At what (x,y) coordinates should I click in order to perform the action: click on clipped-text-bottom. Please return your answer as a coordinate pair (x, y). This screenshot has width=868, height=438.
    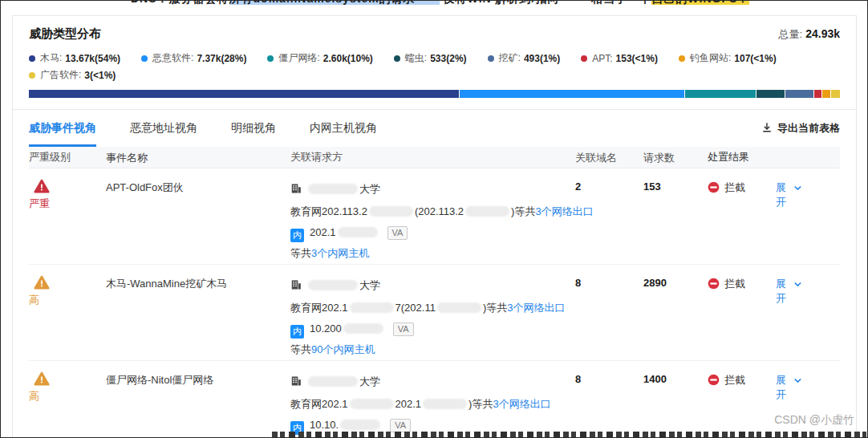
    Looking at the image, I should click on (570, 435).